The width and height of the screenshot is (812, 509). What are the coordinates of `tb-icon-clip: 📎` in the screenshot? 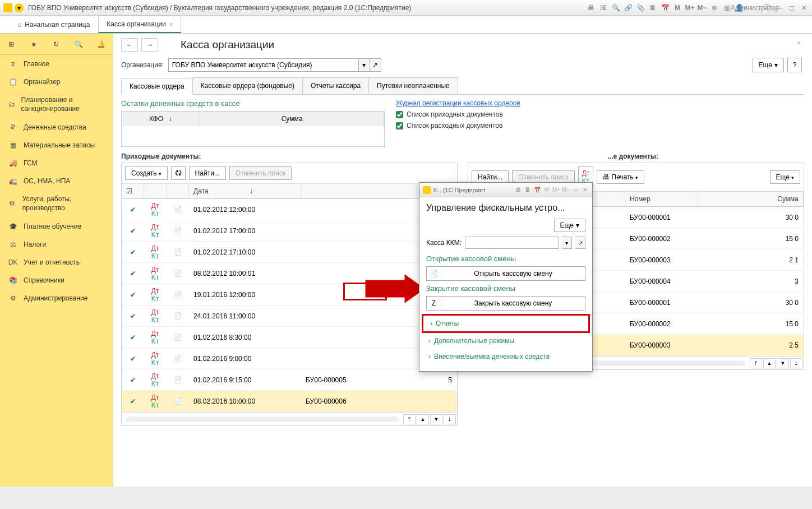 It's located at (640, 8).